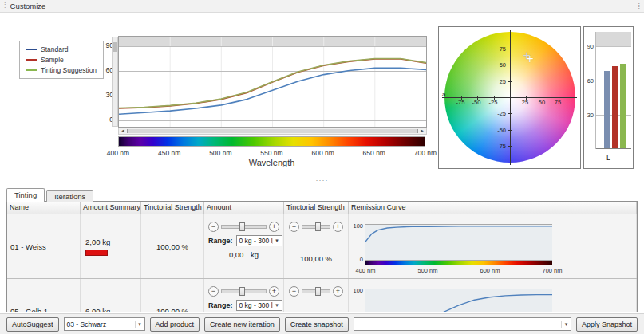 The width and height of the screenshot is (644, 334). Describe the element at coordinates (638, 6) in the screenshot. I see `overflow-icon: ⁞` at that location.